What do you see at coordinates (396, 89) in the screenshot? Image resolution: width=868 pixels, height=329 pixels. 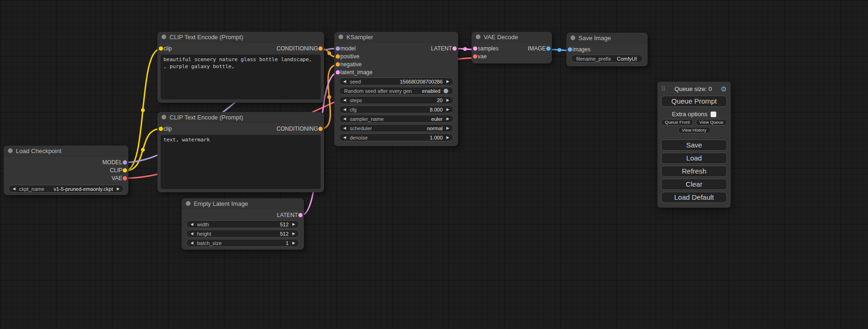 I see `node-ksampler: KSampler model LATENT positive negative …` at bounding box center [396, 89].